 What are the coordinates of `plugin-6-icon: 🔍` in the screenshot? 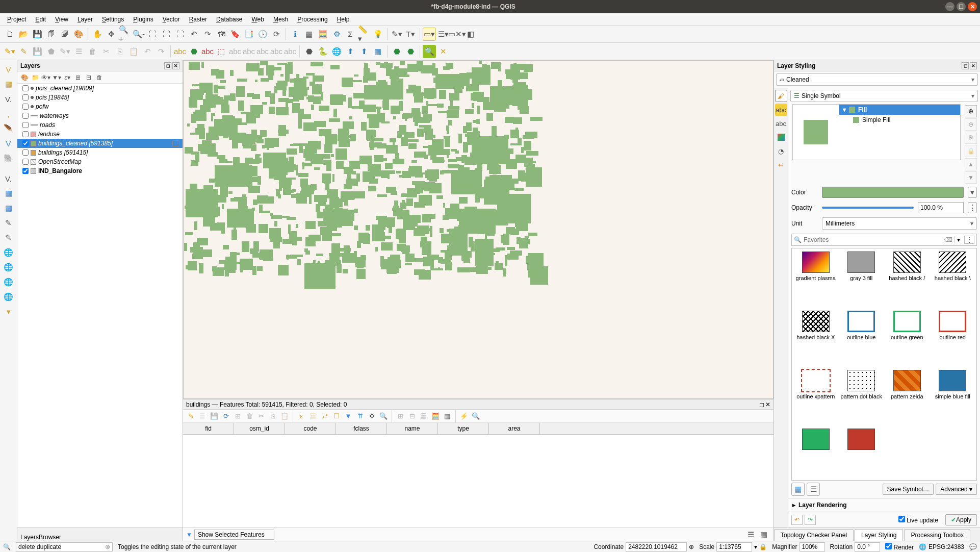 It's located at (429, 52).